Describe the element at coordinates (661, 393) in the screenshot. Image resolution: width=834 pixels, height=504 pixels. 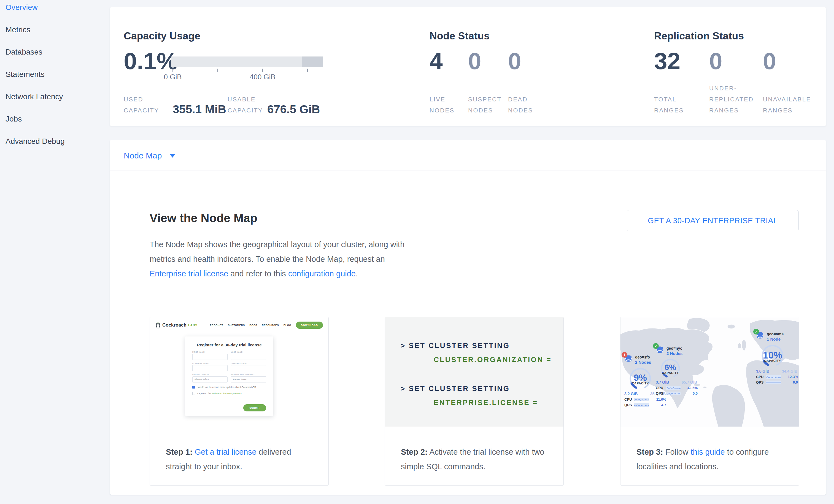
I see `qps-label: QPS` at that location.